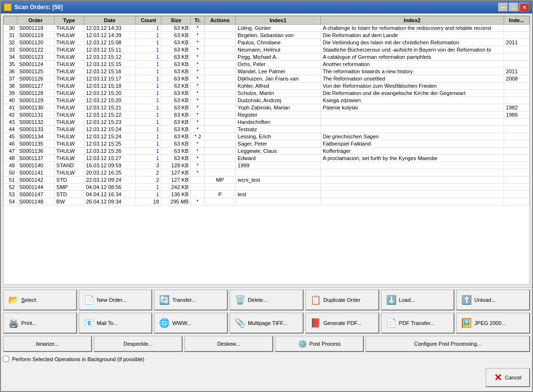 This screenshot has height=392, width=533. Describe the element at coordinates (267, 166) in the screenshot. I see `table-row: 49 S0001140 STAND 16.03.12 09:59 3 128 K…` at that location.